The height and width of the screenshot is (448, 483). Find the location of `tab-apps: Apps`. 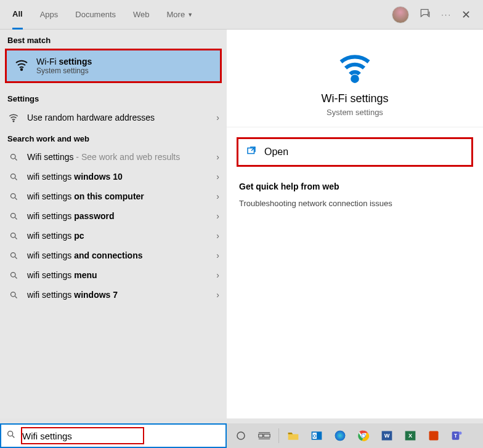

tab-apps: Apps is located at coordinates (49, 15).